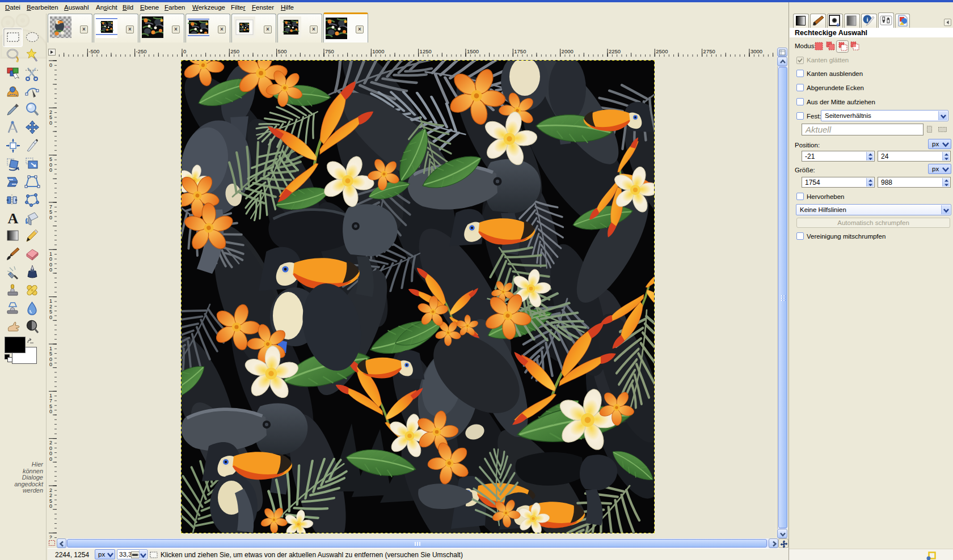  I want to click on svg-text: 3000, so click(757, 51).